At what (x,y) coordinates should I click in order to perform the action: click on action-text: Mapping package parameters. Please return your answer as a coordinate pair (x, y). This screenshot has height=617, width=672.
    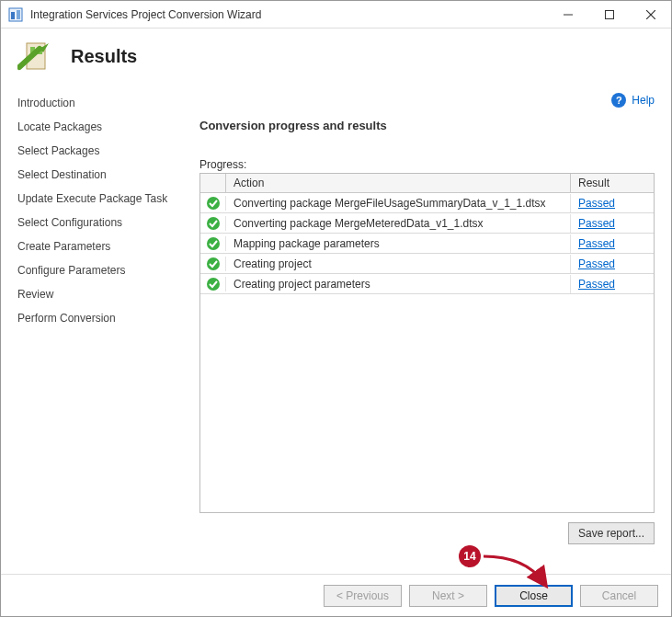
    Looking at the image, I should click on (399, 244).